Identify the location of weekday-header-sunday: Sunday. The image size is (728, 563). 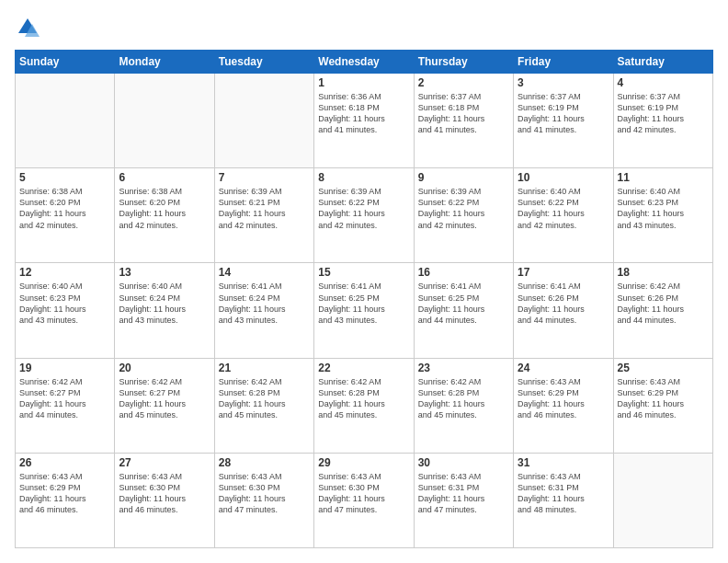
(65, 63).